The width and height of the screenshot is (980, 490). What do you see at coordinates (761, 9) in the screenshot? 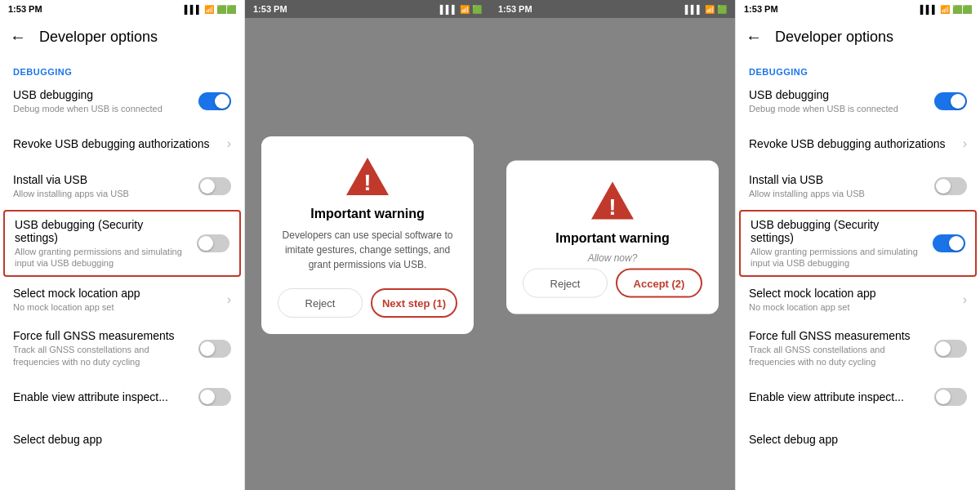
I see `right-time: 1:53 PM` at bounding box center [761, 9].